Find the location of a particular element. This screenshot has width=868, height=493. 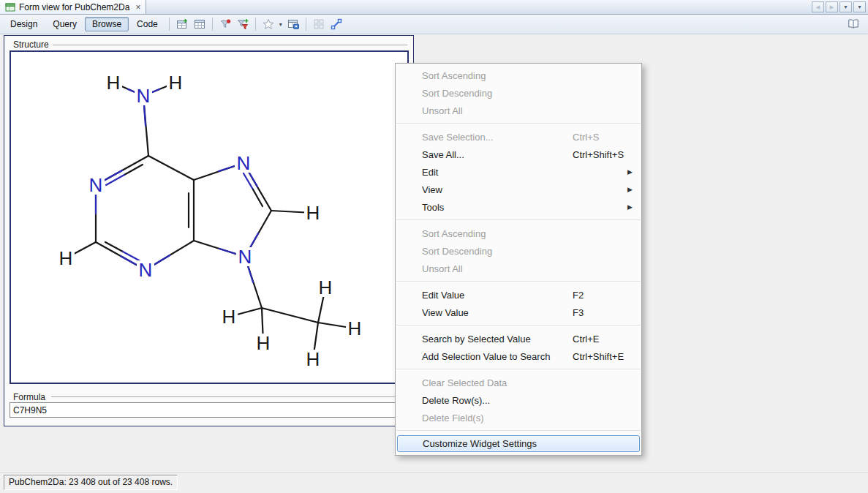

structure-editor-icon is located at coordinates (336, 24).